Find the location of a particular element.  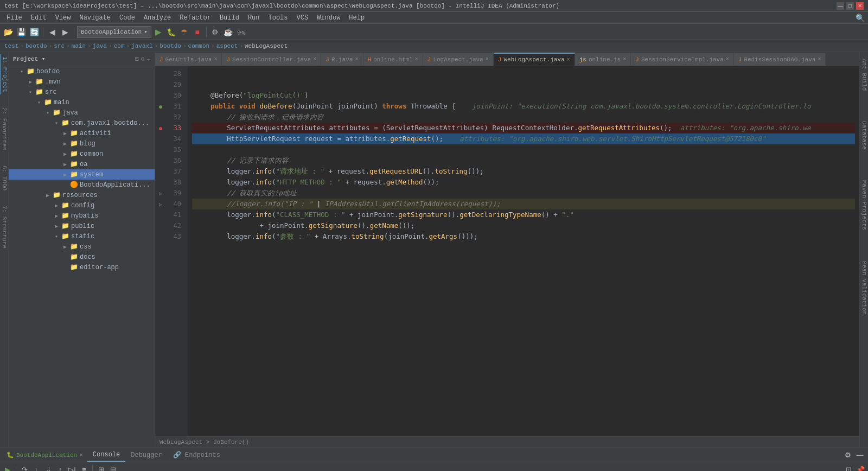

search-everywhere-button: 🔍 is located at coordinates (860, 18).